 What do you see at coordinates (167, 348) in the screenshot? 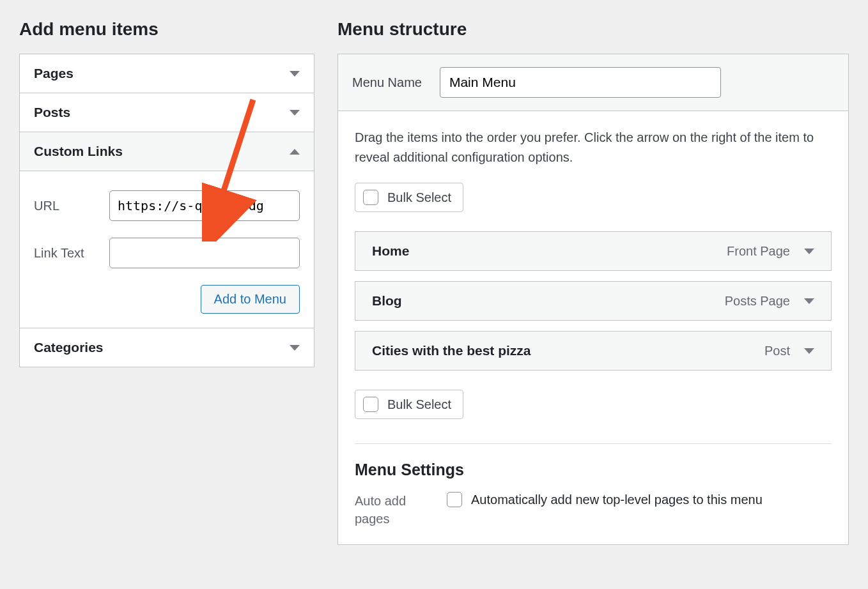
I see `accordion-section-categories: Categories` at bounding box center [167, 348].